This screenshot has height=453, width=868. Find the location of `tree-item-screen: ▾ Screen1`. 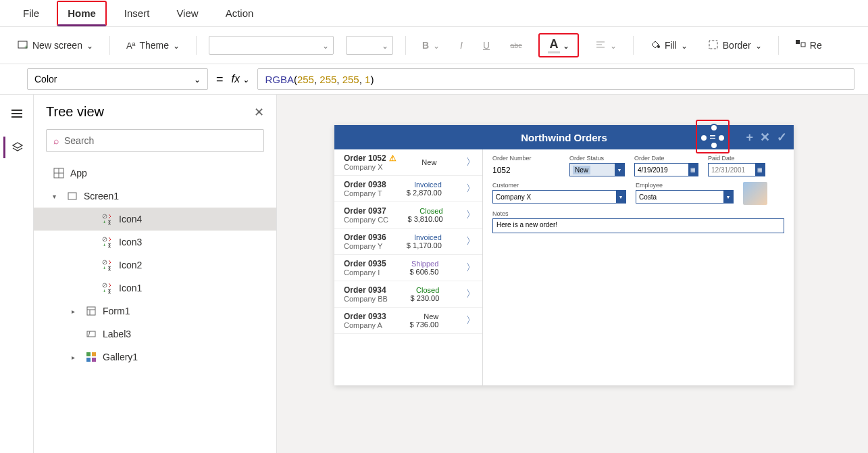

tree-item-screen: ▾ Screen1 is located at coordinates (155, 196).